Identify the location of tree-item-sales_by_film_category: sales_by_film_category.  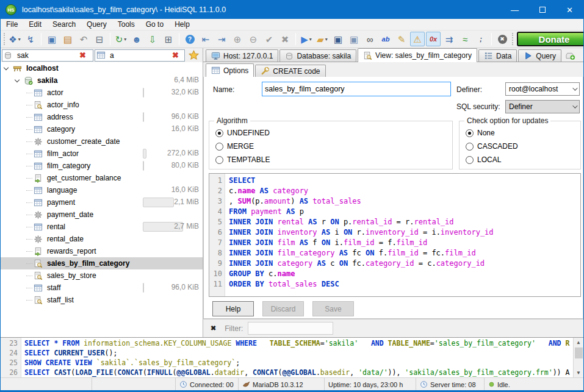
(101, 263).